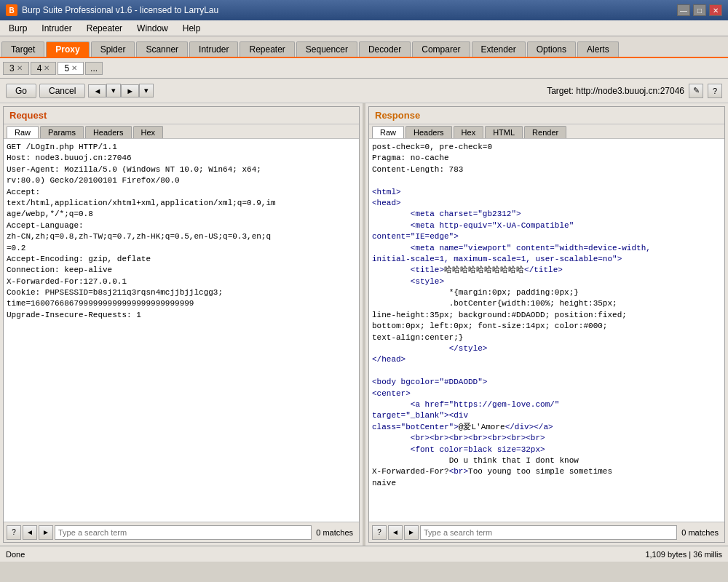 The width and height of the screenshot is (728, 582). I want to click on request-search-prev: ◄, so click(30, 533).